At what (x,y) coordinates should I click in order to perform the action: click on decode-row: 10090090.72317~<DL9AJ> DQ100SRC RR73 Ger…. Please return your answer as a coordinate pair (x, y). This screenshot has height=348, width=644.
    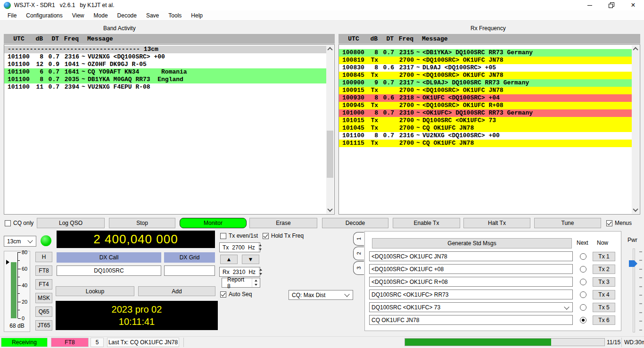
    Looking at the image, I should click on (486, 83).